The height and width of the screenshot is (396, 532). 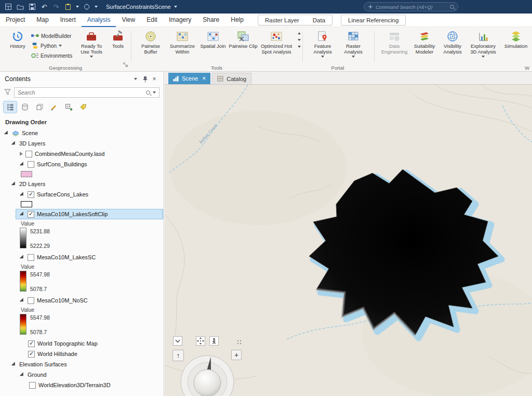 What do you see at coordinates (353, 44) in the screenshot?
I see `raster-analysis-button: Raster Analysis` at bounding box center [353, 44].